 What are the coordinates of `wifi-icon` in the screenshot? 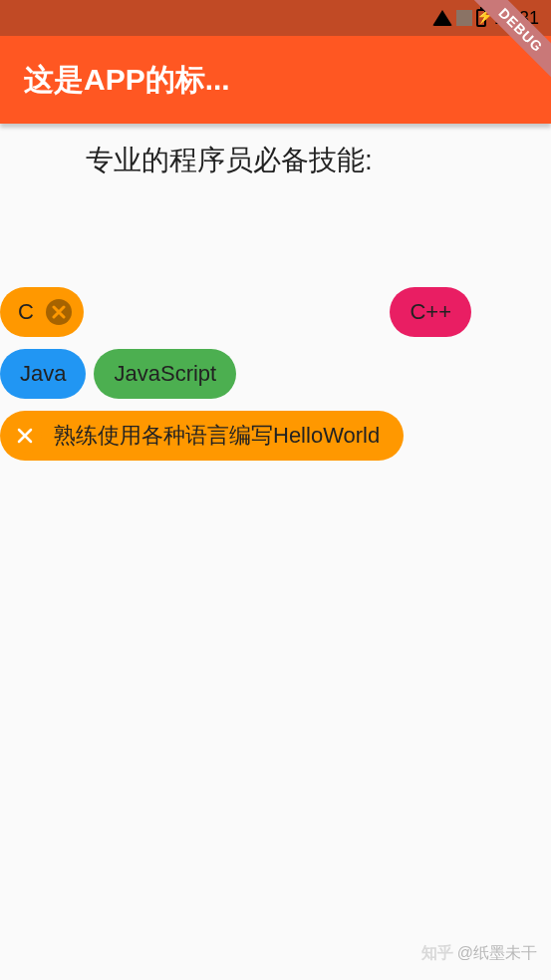 It's located at (442, 18).